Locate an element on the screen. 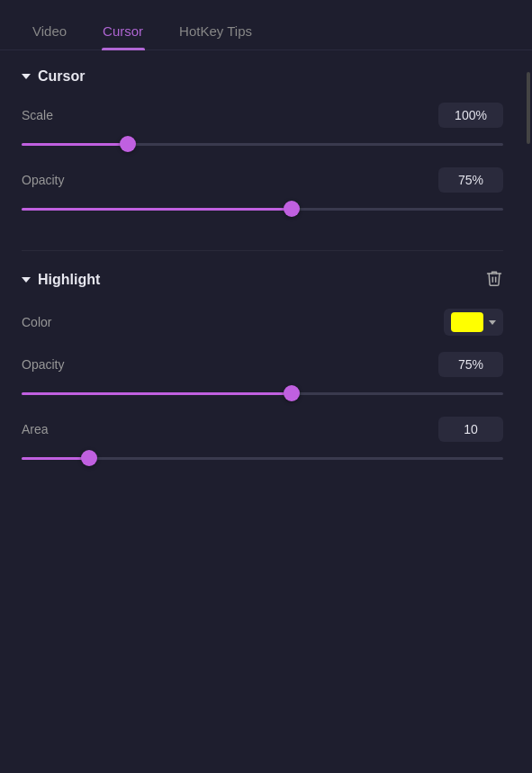  highlight-opacity-fill is located at coordinates (157, 394).